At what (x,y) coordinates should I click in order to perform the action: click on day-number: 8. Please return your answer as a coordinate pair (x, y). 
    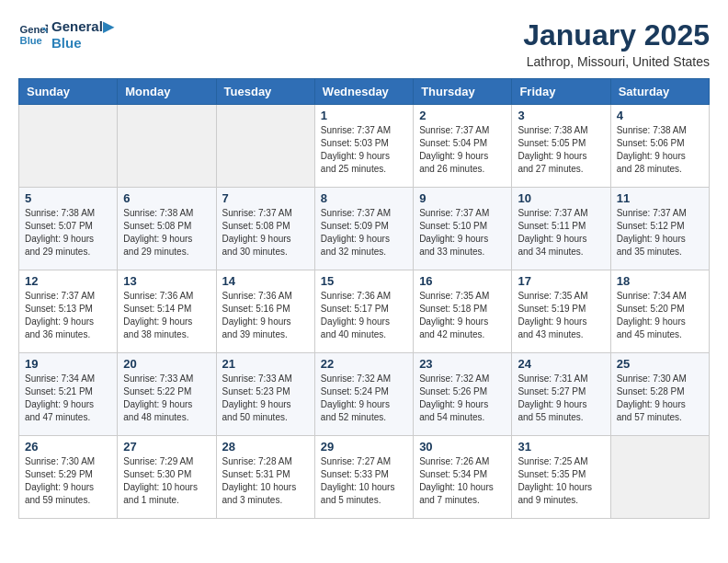
    Looking at the image, I should click on (364, 199).